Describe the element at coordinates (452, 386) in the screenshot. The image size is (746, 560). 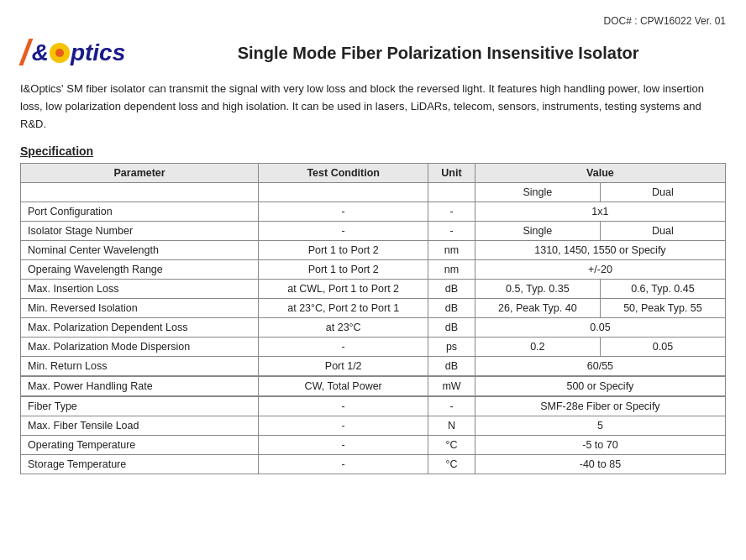
I see `cell-unit: mW` at that location.